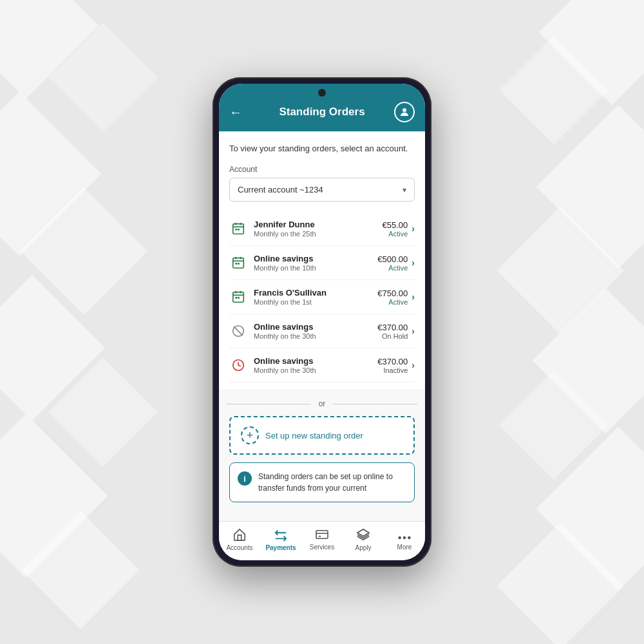 The height and width of the screenshot is (644, 644). I want to click on info-card: i Standing orders can be set up online t…, so click(322, 482).